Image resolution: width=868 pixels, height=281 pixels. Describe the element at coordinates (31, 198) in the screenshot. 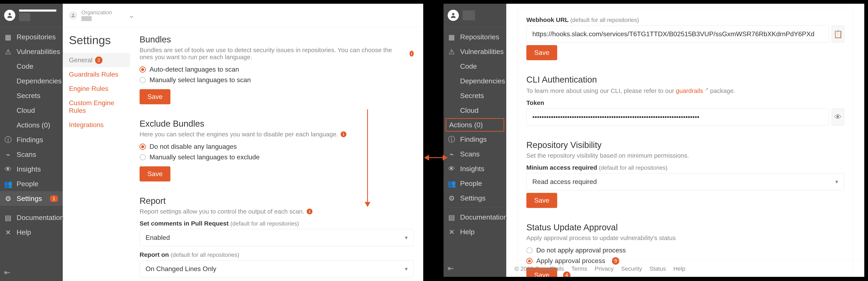

I see `sidebar-item-settings: ⚙Settings1` at that location.